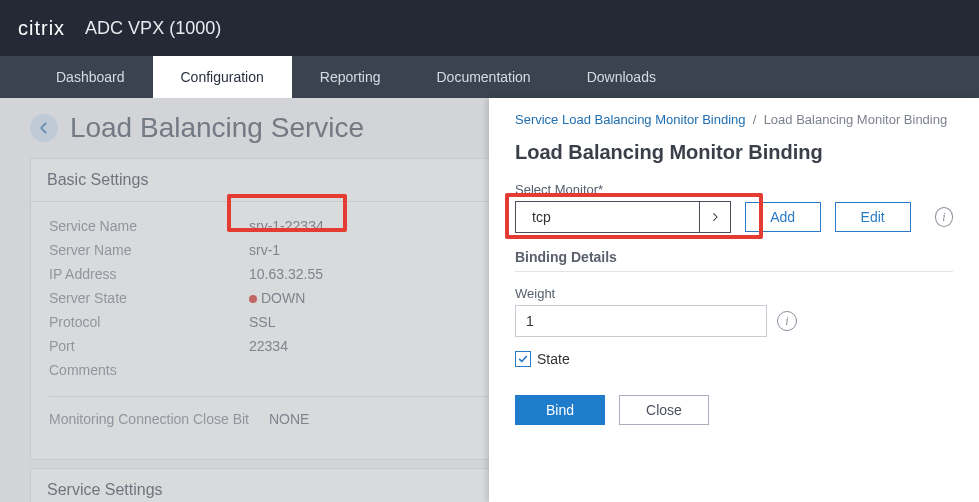 This screenshot has width=979, height=502. Describe the element at coordinates (734, 260) in the screenshot. I see `binding-details-header: Binding Details` at that location.